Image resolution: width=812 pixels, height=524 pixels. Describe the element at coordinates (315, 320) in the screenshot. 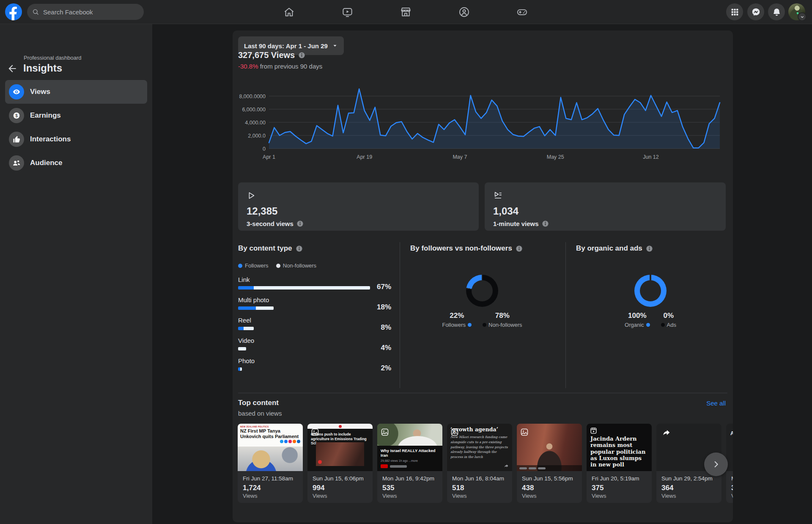

I see `bar-label: Reel` at that location.